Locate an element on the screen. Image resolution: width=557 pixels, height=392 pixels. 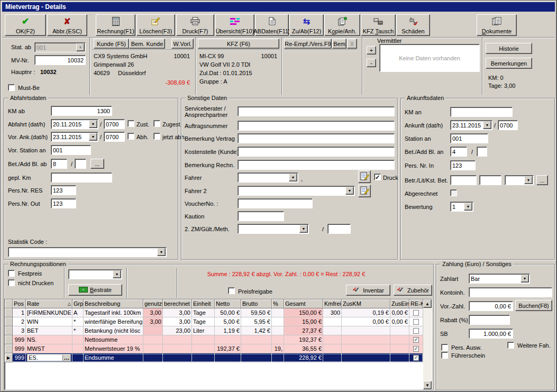
close-icon: X is located at coordinates (352, 43).